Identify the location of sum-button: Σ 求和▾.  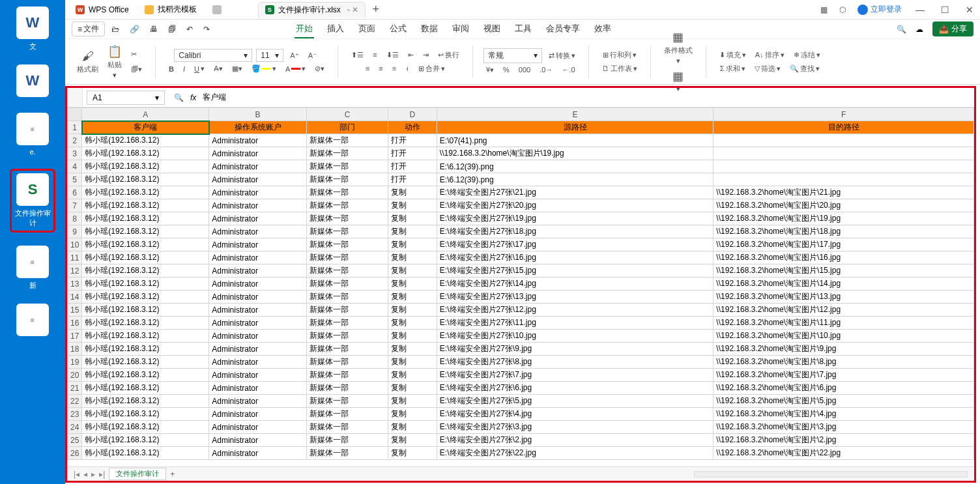
(732, 69).